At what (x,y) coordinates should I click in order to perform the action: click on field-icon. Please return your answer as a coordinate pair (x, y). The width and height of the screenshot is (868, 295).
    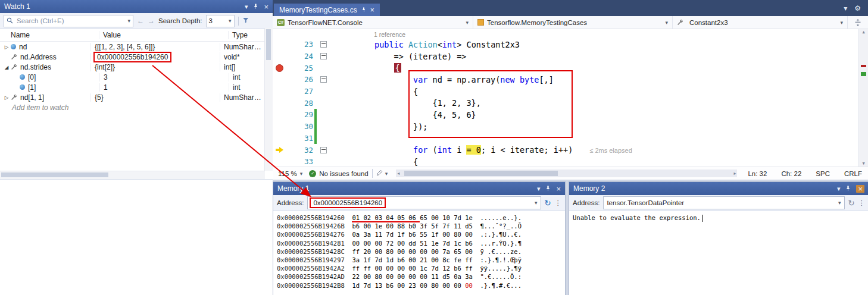
    Looking at the image, I should click on (23, 87).